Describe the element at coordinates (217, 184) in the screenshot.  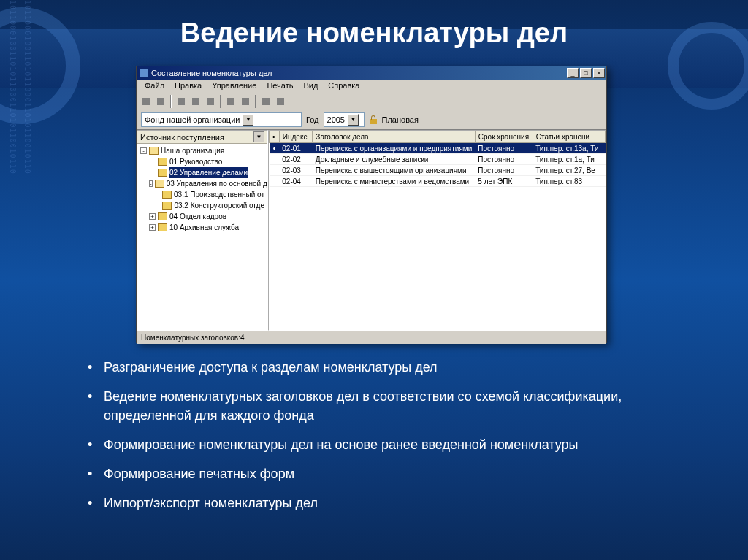
I see `tree-label: 03 Управления по основной д` at that location.